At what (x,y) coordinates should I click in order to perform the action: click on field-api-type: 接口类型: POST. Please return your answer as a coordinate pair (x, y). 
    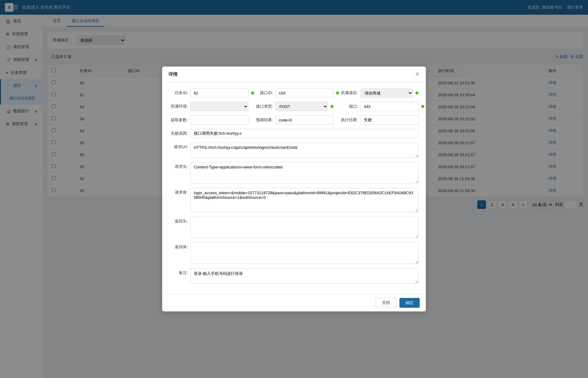
    Looking at the image, I should click on (294, 106).